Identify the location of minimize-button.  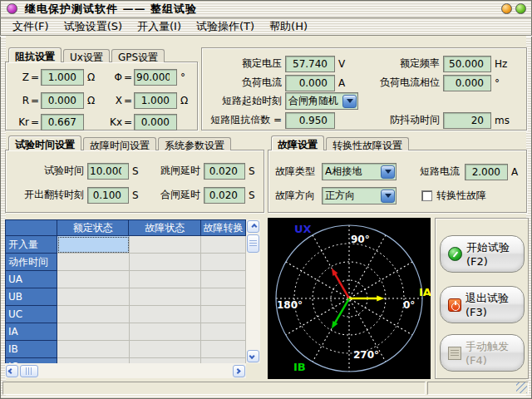
(507, 8).